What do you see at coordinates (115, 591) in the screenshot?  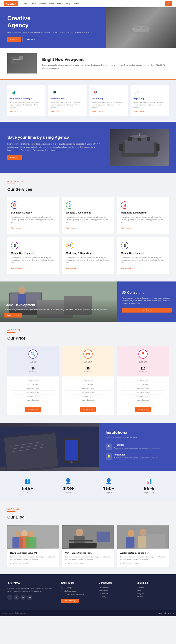 I see `footer-service-1: Applications` at bounding box center [115, 591].